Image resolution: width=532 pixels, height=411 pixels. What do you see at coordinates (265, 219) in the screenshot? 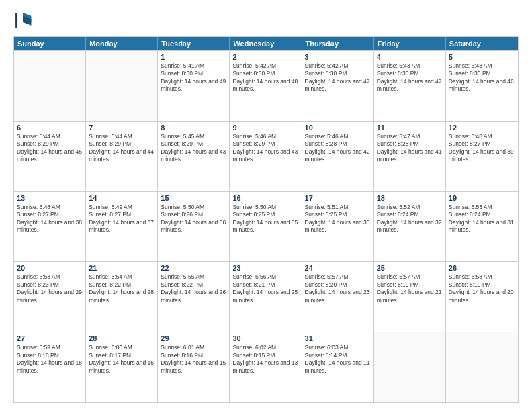
I see `day-info: Sunrise: 5:50 AM Sunset: 8:25 PM Dayligh…` at bounding box center [265, 219].